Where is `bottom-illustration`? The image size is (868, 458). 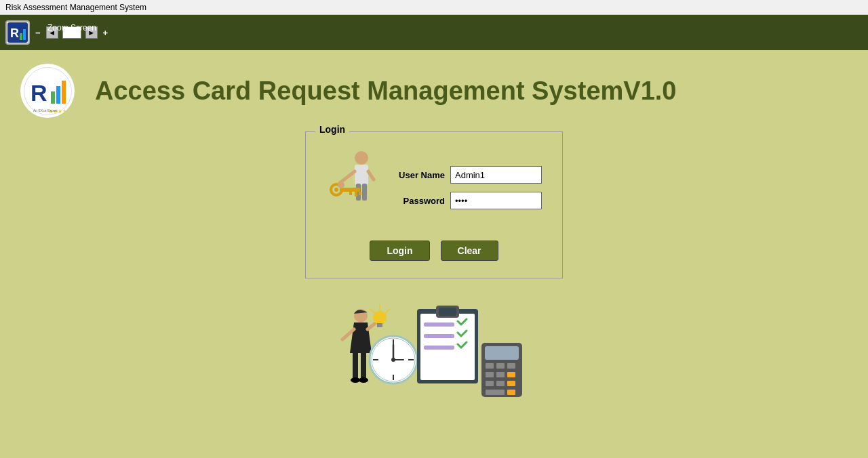
bottom-illustration is located at coordinates (434, 353).